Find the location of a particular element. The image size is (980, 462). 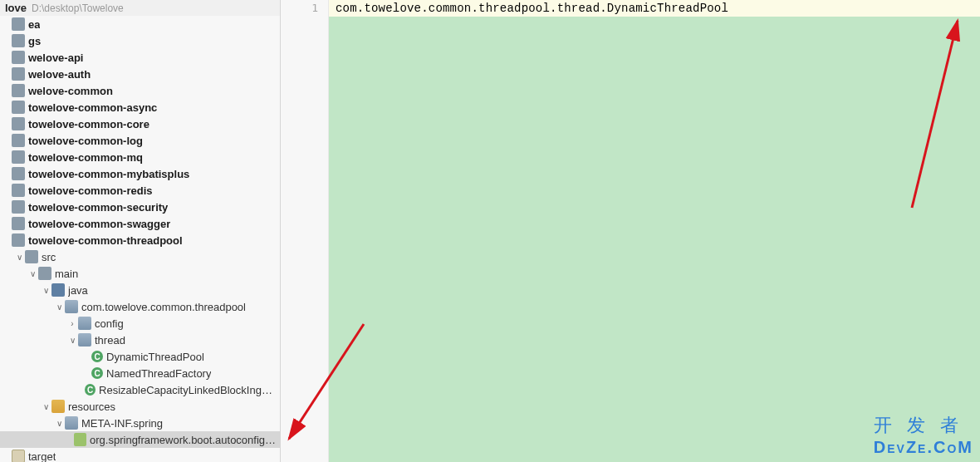

project-path: D:\desktop\Towelove is located at coordinates (78, 8).